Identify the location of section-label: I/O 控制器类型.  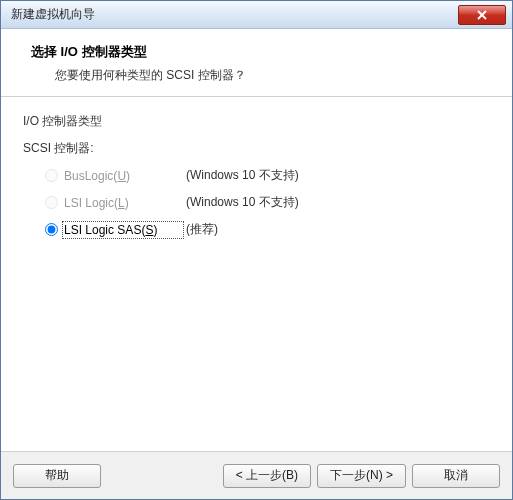
(256, 122).